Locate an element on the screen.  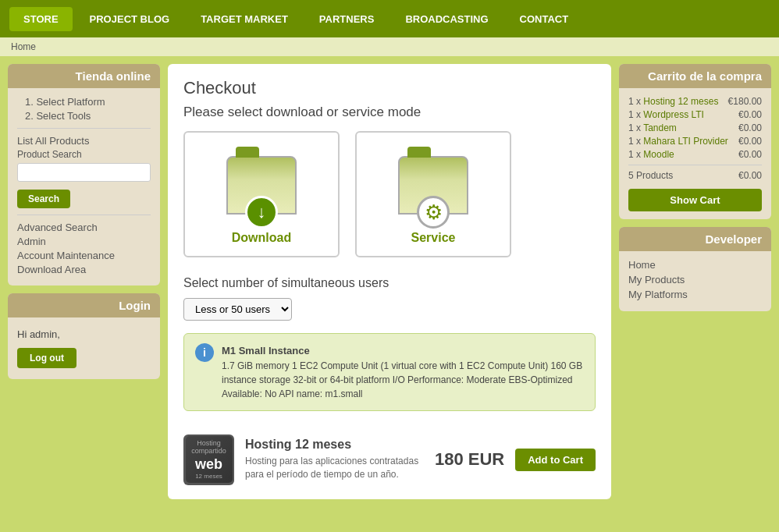
top-nav: STORE PROJECT BLOG TARGET MARKET PARTNER… is located at coordinates (390, 19).